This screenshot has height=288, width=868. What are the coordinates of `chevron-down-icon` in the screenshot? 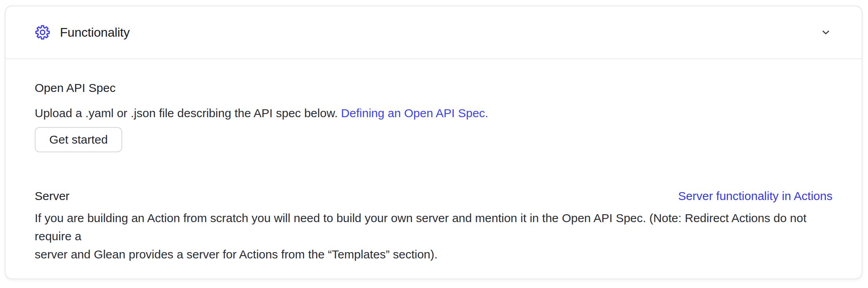 It's located at (826, 32).